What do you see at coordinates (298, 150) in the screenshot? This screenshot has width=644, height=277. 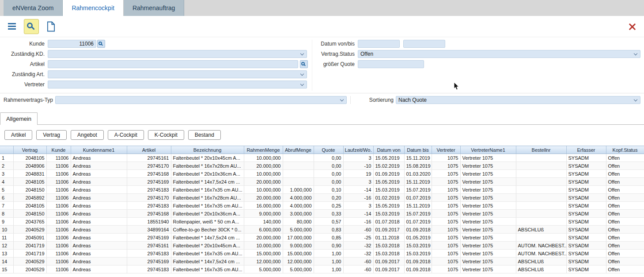 I see `column-header: AbrufMenge` at bounding box center [298, 150].